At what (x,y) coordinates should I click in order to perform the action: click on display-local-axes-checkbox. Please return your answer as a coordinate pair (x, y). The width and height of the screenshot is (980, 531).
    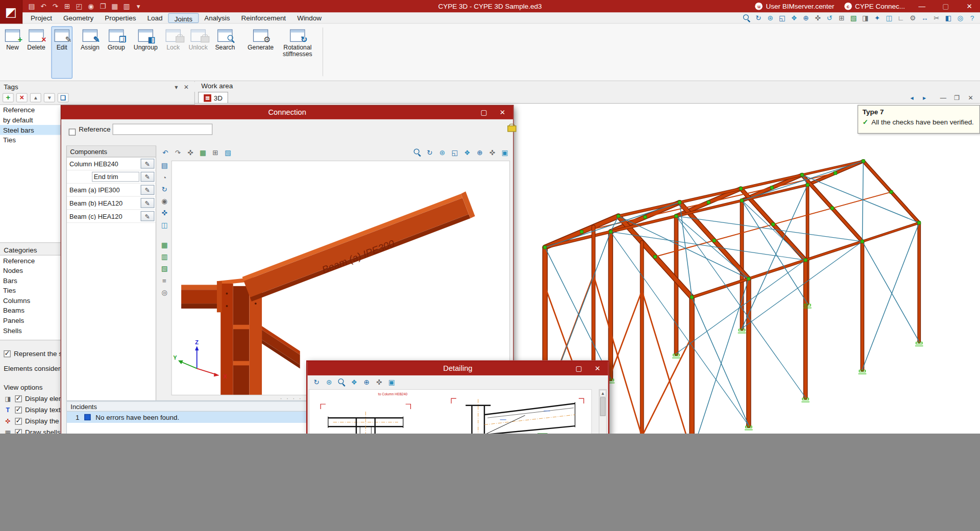
    Looking at the image, I should click on (18, 421).